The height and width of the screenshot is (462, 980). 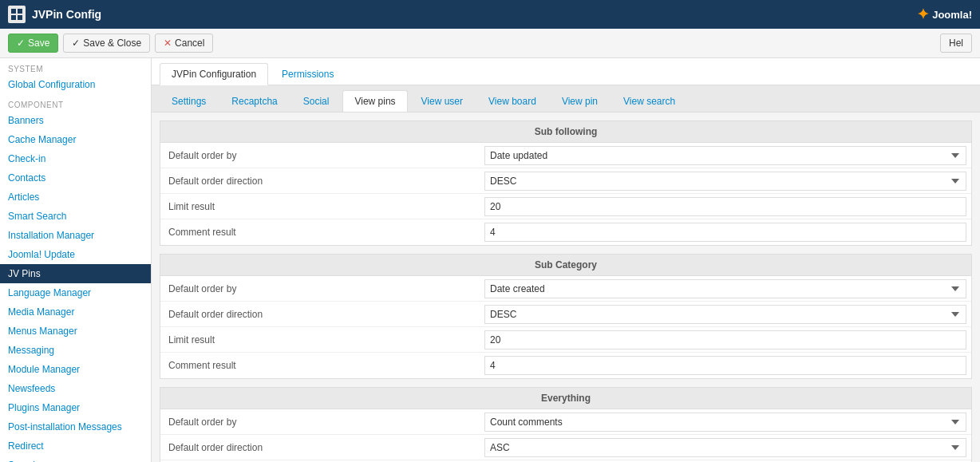 What do you see at coordinates (75, 159) in the screenshot?
I see `sidebar-item-check-in: Check-in` at bounding box center [75, 159].